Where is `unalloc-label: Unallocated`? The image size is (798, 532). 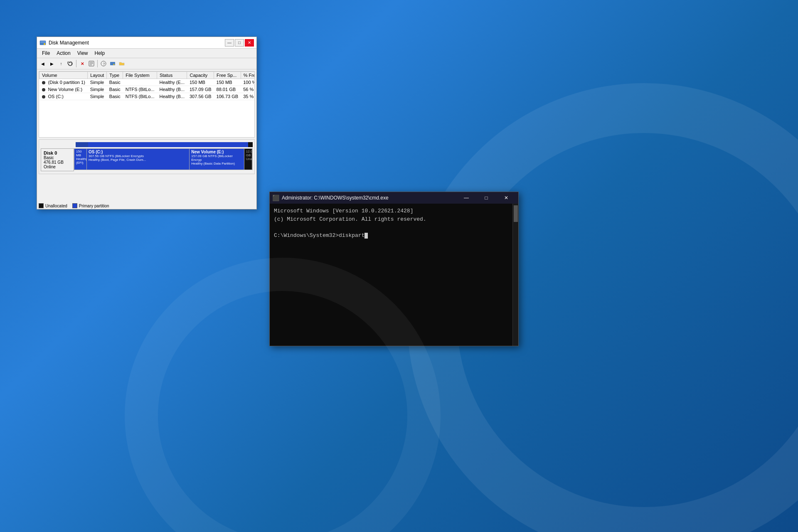 unalloc-label: Unallocated is located at coordinates (248, 159).